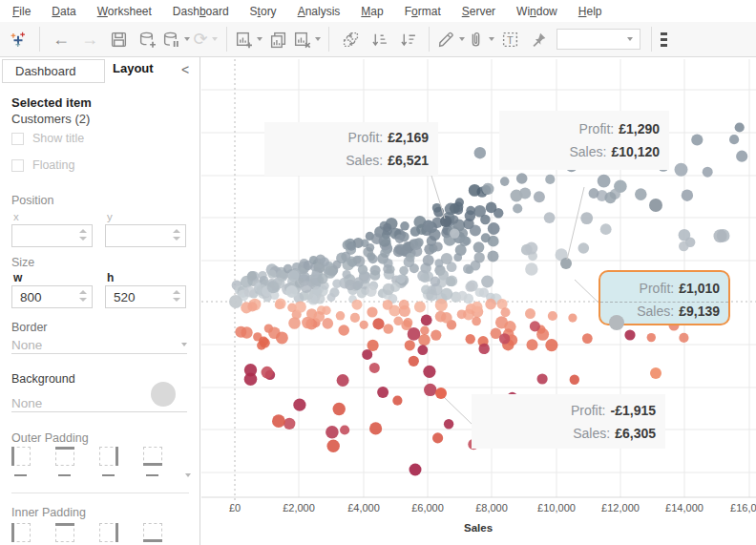 The height and width of the screenshot is (545, 756). Describe the element at coordinates (188, 475) in the screenshot. I see `chevron-down-icon` at that location.